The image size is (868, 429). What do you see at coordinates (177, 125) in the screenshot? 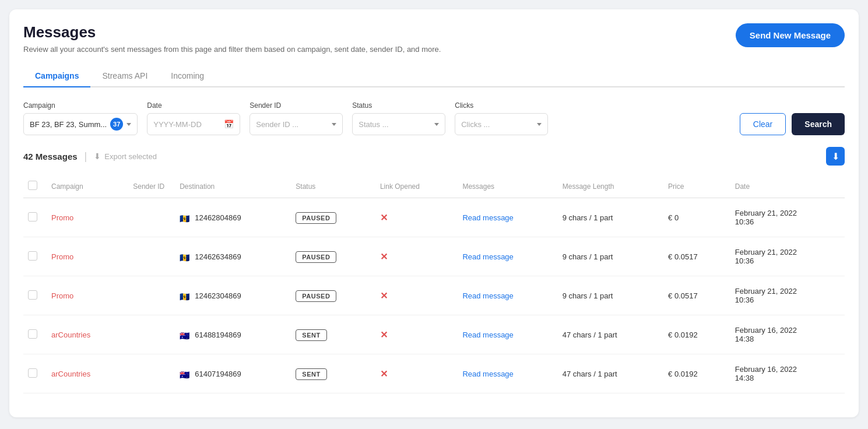
I see `date-placeholder: YYYY-MM-DD` at bounding box center [177, 125].